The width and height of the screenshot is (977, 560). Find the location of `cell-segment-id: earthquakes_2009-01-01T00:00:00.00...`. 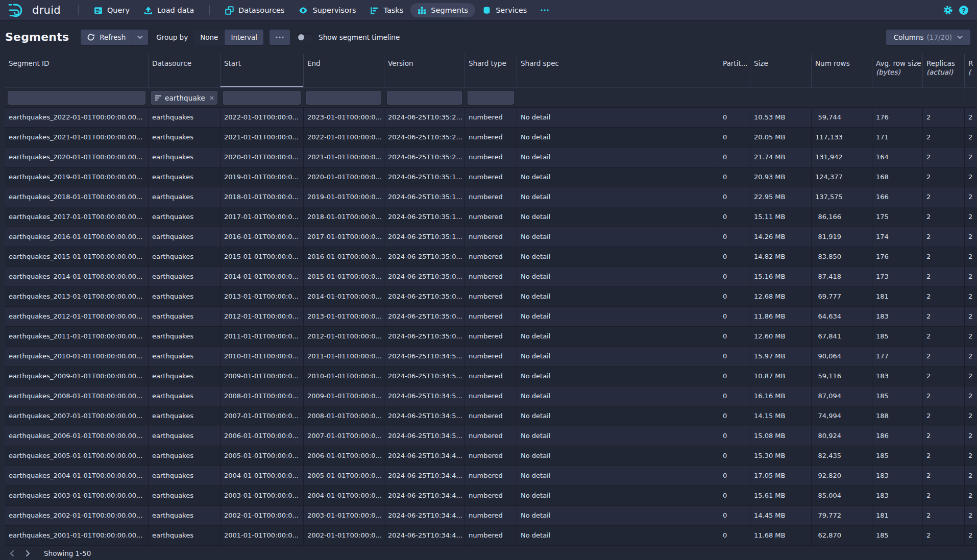

cell-segment-id: earthquakes_2009-01-01T00:00:00.00... is located at coordinates (77, 376).